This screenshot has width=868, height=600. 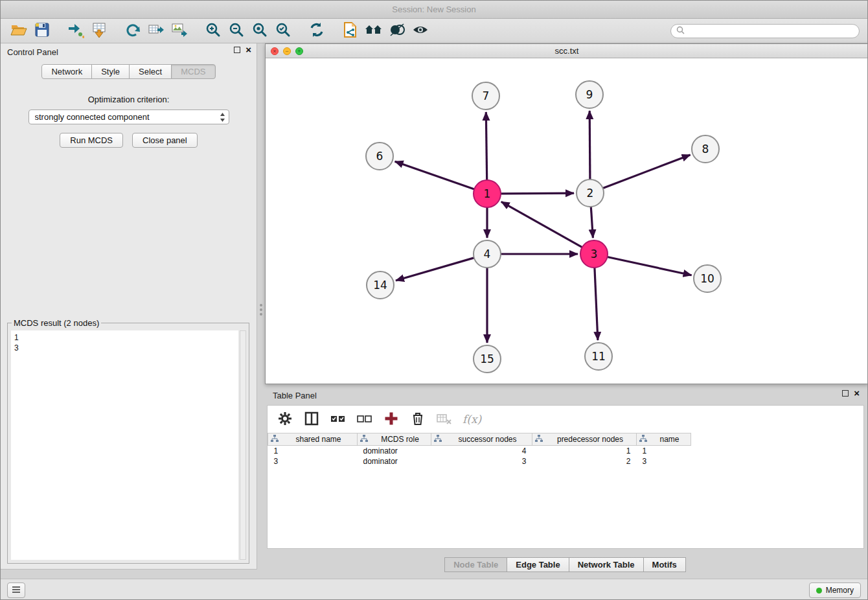 What do you see at coordinates (487, 254) in the screenshot?
I see `graph-node-label-4: 4` at bounding box center [487, 254].